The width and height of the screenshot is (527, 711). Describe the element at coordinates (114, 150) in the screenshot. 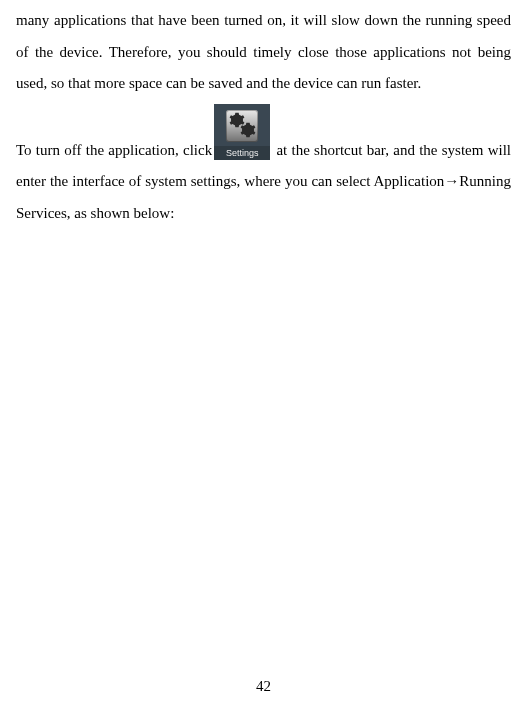

I see `para2-pre-text: To turn off the application, click` at that location.